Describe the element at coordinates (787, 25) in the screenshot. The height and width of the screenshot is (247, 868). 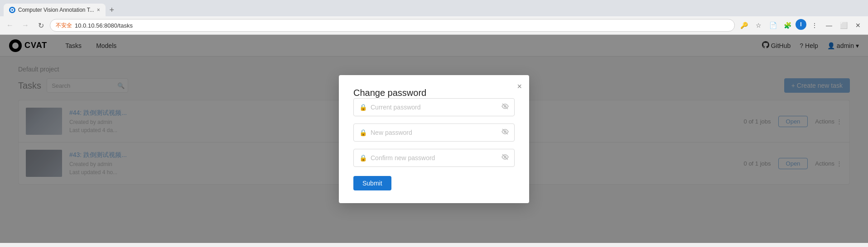
I see `extension-icon: 🧩` at that location.